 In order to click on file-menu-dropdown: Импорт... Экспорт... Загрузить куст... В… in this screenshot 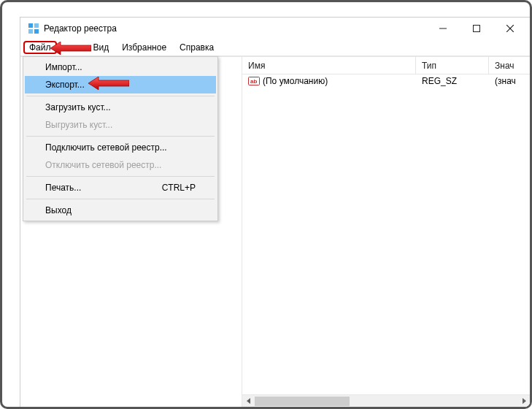, I will do `click(120, 139)`.